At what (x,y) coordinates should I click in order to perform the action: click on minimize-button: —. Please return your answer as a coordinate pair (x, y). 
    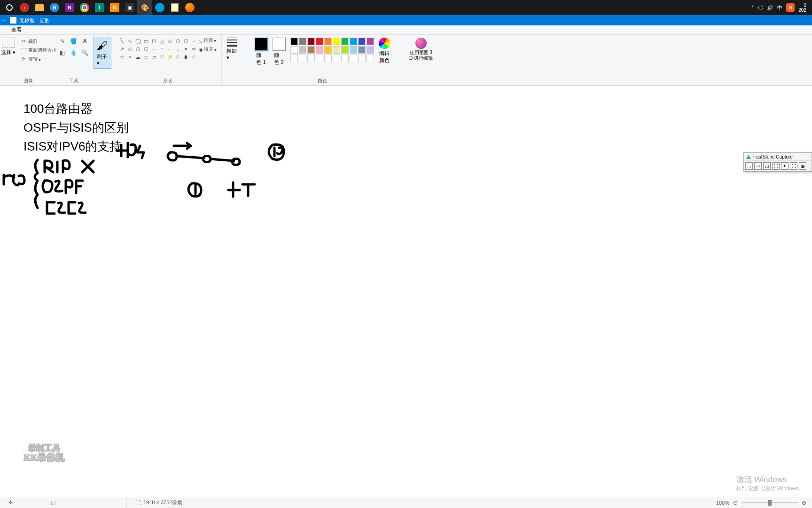
    Looking at the image, I should click on (804, 20).